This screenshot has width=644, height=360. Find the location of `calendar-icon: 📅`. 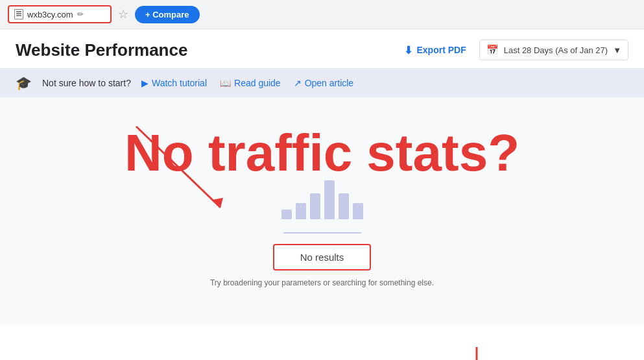

calendar-icon: 📅 is located at coordinates (493, 50).